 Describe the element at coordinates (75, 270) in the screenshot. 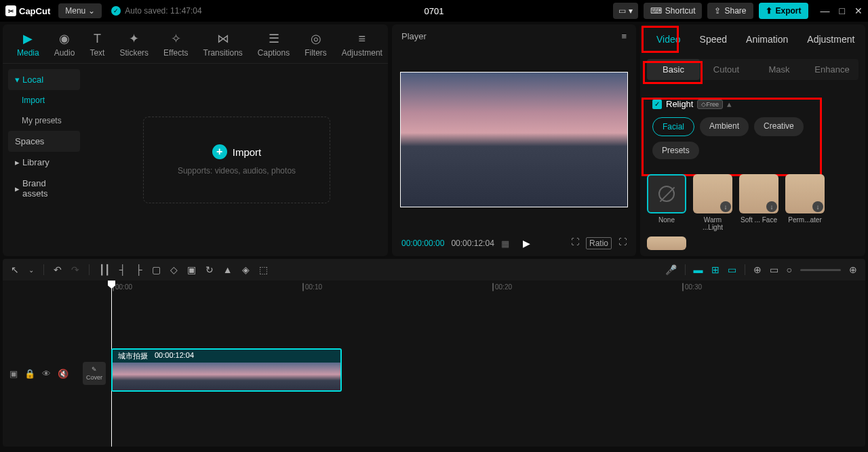

I see `redo-icon: ↷` at that location.